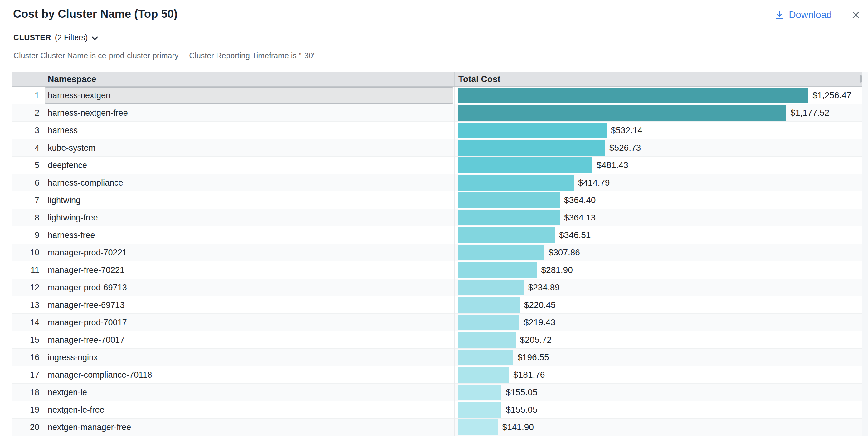 The width and height of the screenshot is (868, 436). Describe the element at coordinates (437, 340) in the screenshot. I see `table-row: 15 manager-free-70017 $205.72` at that location.